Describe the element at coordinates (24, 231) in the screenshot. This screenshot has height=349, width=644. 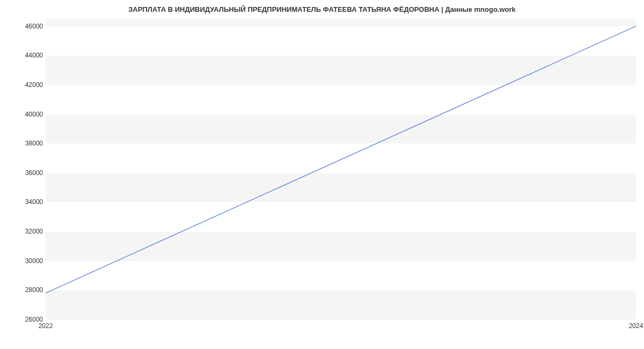
I see `y-tick-label: 32000` at that location.